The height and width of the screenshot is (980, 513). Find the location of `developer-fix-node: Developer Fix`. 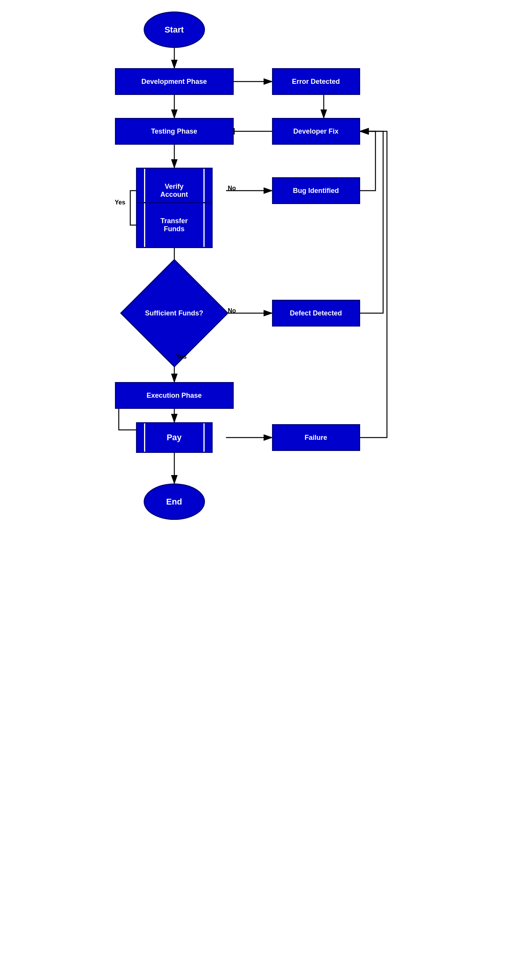

developer-fix-node: Developer Fix is located at coordinates (316, 131).